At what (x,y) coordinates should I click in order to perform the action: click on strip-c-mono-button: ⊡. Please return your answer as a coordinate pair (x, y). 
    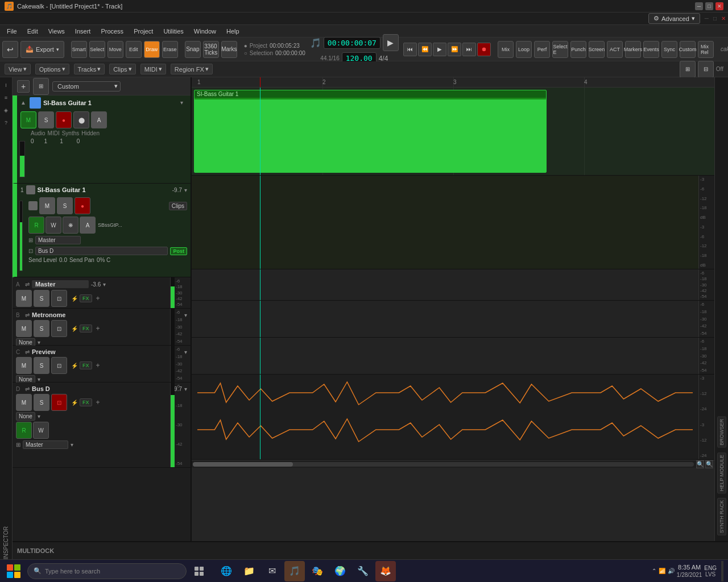
    Looking at the image, I should click on (59, 365).